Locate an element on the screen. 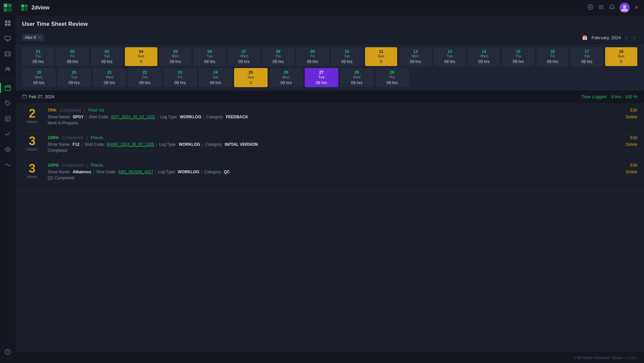  day-cell-24: 24 Sat 09 hrs is located at coordinates (216, 77).